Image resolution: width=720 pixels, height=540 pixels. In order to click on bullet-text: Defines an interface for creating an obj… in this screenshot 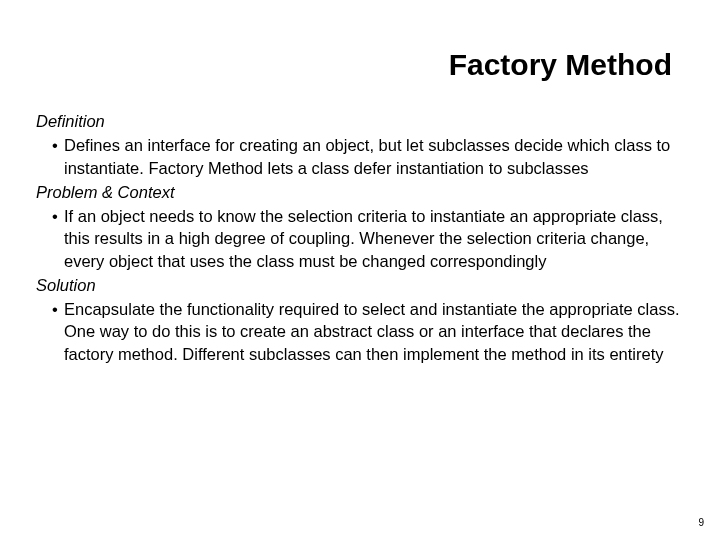, I will do `click(374, 156)`.